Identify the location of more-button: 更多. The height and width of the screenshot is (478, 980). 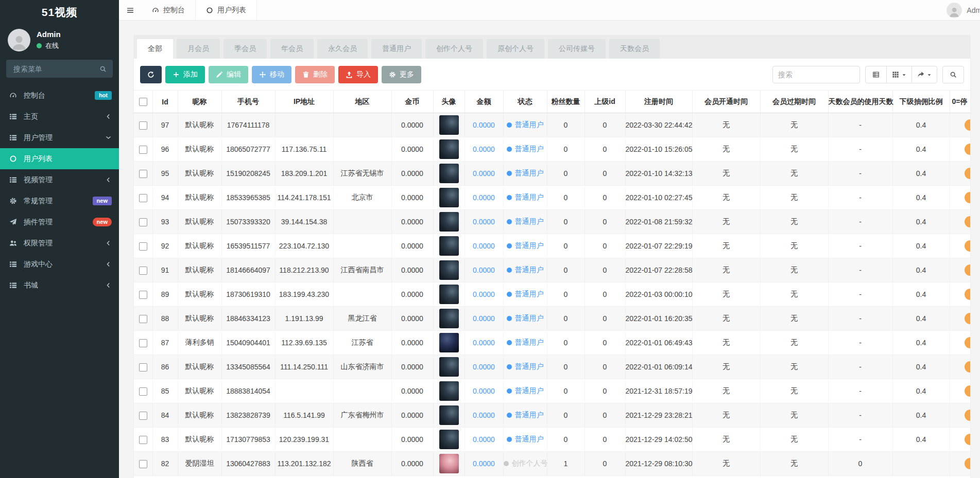
(402, 75).